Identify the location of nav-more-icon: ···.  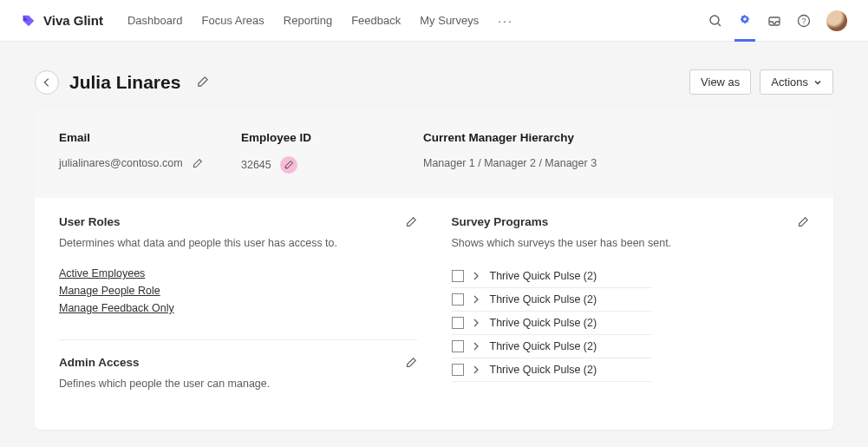
(506, 21).